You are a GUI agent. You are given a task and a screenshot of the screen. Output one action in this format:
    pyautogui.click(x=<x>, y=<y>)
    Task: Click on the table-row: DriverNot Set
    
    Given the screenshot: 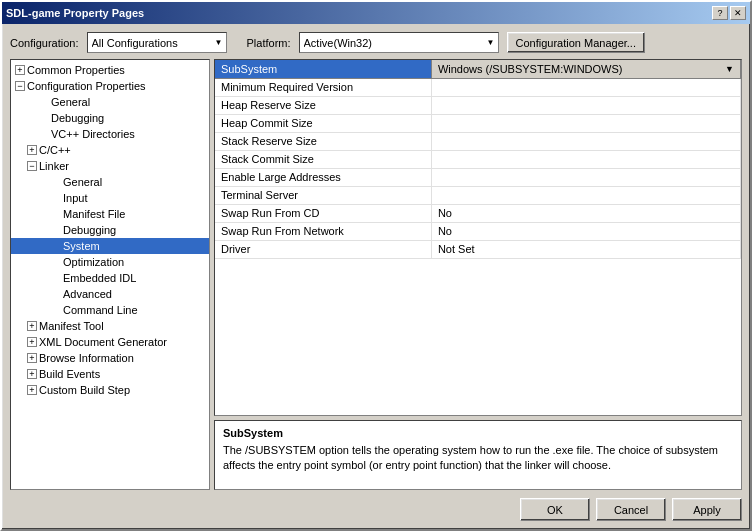 What is the action you would take?
    pyautogui.click(x=478, y=249)
    